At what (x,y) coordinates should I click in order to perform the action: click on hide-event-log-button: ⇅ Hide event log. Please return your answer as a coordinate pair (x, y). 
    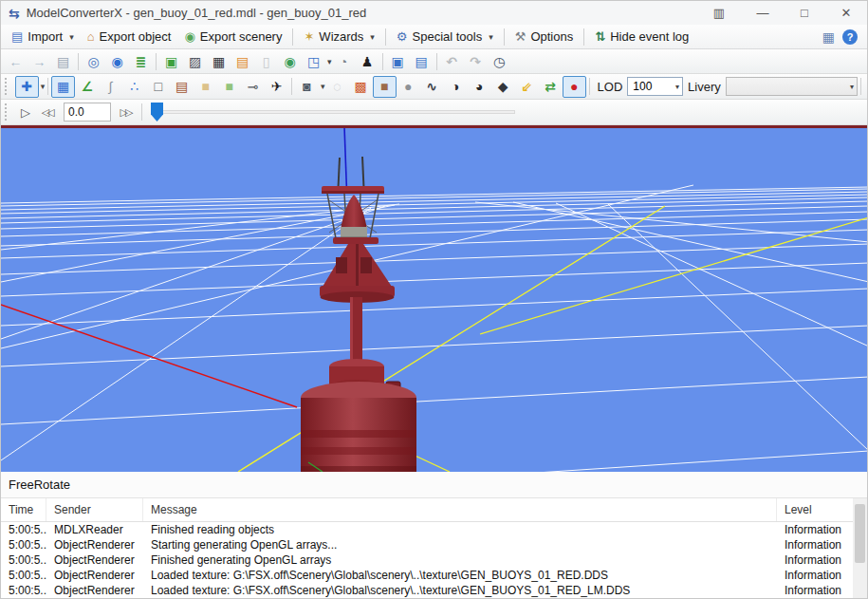
    Looking at the image, I should click on (641, 36).